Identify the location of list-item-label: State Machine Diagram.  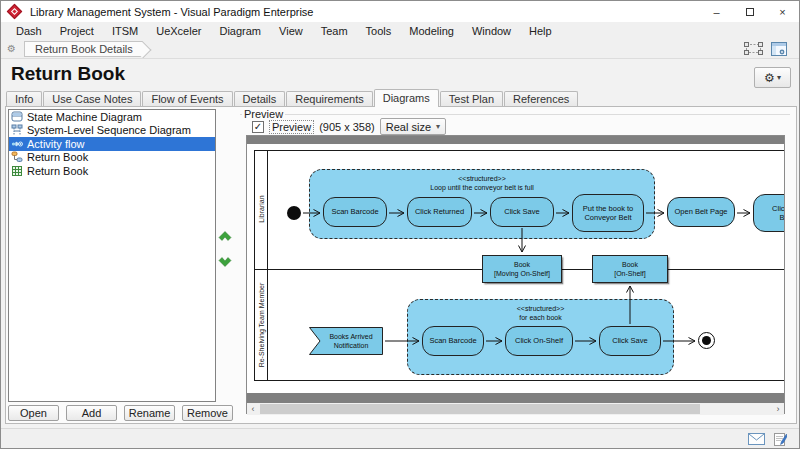
(84, 117).